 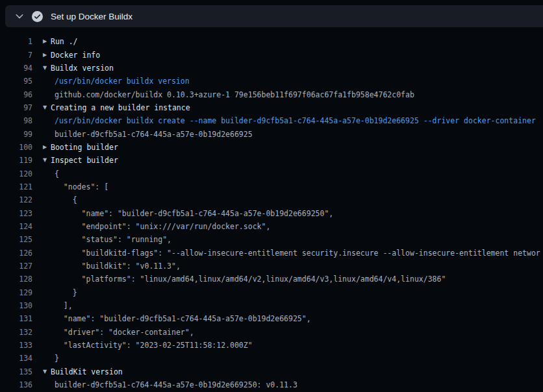 I want to click on line-number: 119, so click(x=16, y=160).